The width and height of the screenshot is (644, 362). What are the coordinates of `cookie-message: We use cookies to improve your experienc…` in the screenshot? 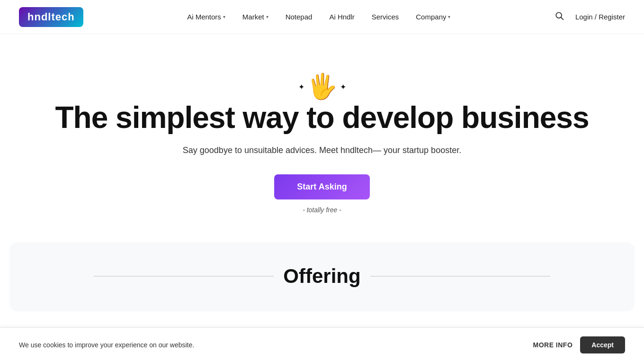 It's located at (107, 345).